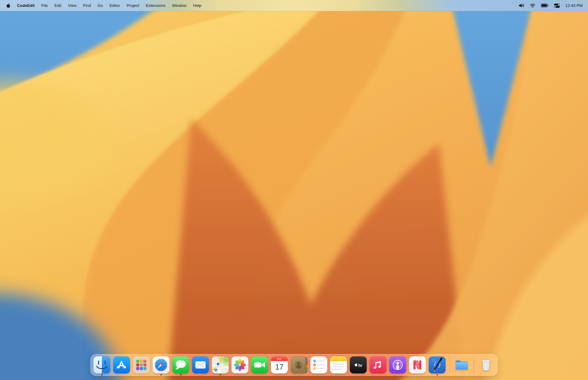 The height and width of the screenshot is (380, 588). Describe the element at coordinates (319, 365) in the screenshot. I see `dock-item-reminders` at that location.